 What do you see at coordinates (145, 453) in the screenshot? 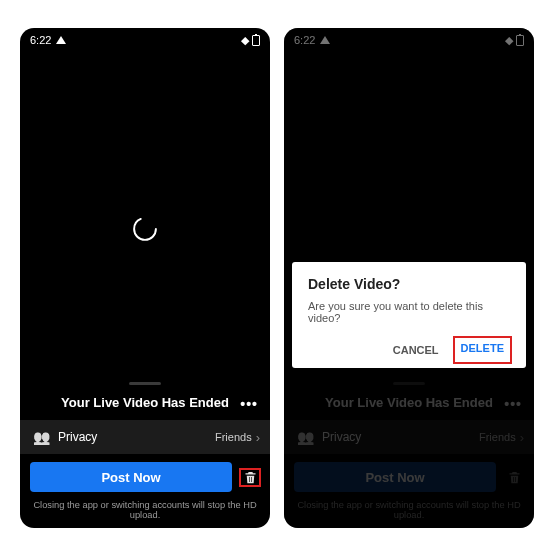
I see `bottom-sheet: Your Live Video Has Ended ••• 👥 Privacy …` at bounding box center [145, 453].